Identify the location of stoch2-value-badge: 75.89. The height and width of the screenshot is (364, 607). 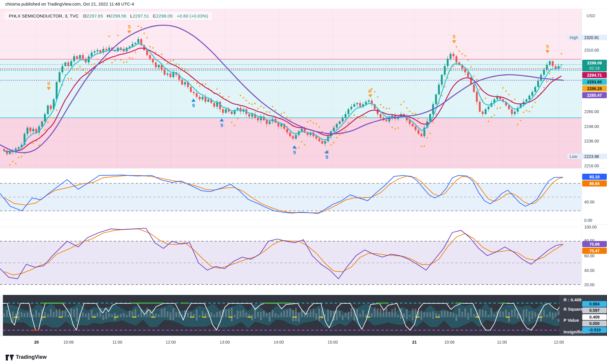
(594, 244).